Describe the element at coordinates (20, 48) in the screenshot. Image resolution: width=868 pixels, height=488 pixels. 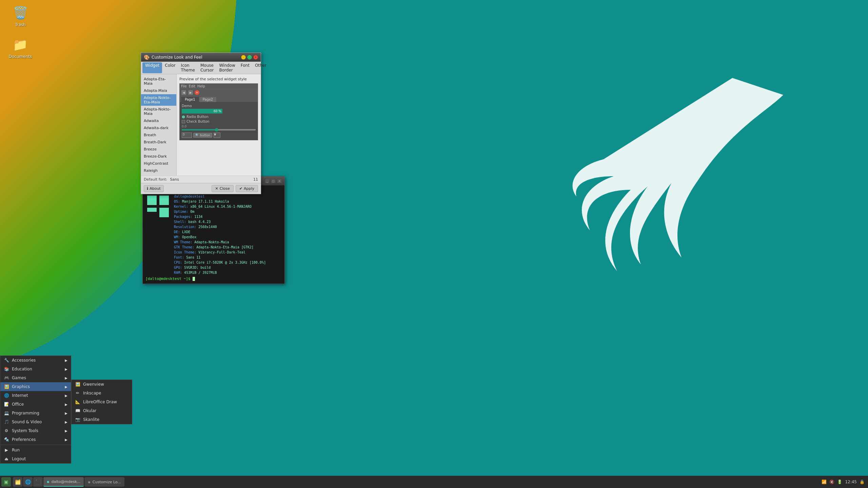
I see `documents-icon: 📁 Documents` at that location.